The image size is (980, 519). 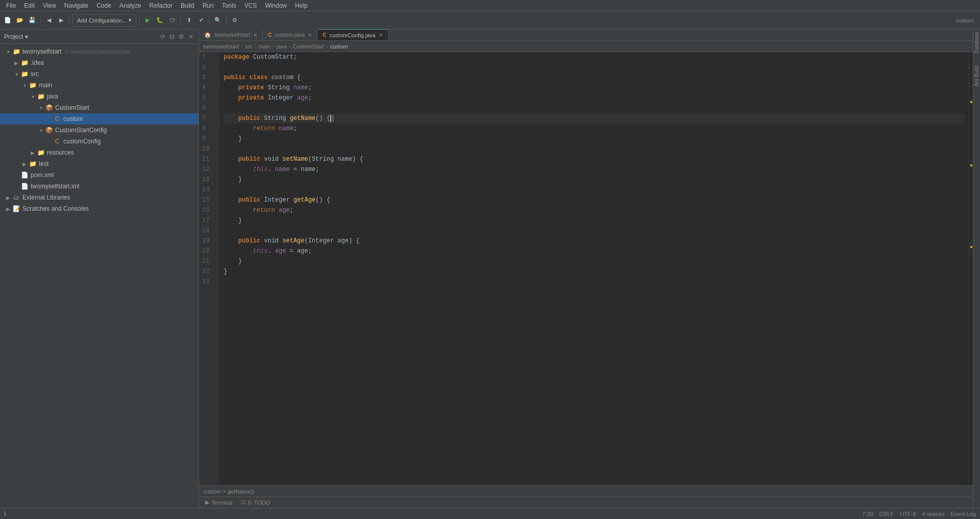 I want to click on tree-item-resources: ▶ 📁 resources, so click(x=99, y=153).